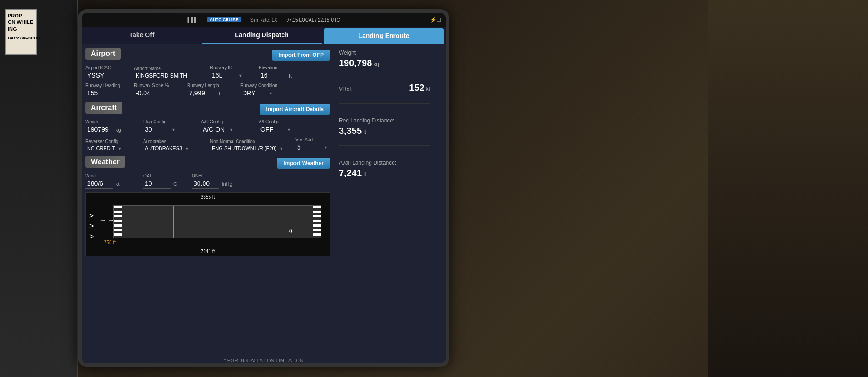 The height and width of the screenshot is (377, 868). I want to click on runway-id-field: Runway ID 16L ▼, so click(233, 72).